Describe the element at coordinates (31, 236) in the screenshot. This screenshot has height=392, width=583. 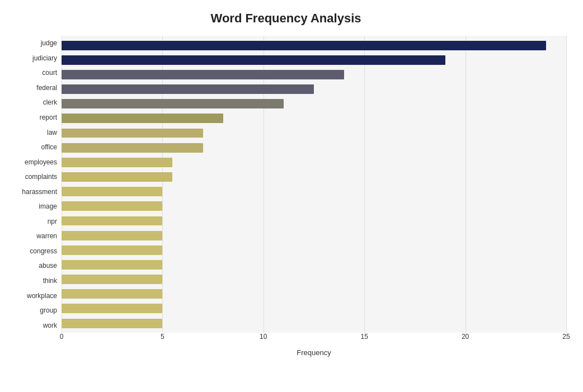
I see `y-label: warren` at that location.